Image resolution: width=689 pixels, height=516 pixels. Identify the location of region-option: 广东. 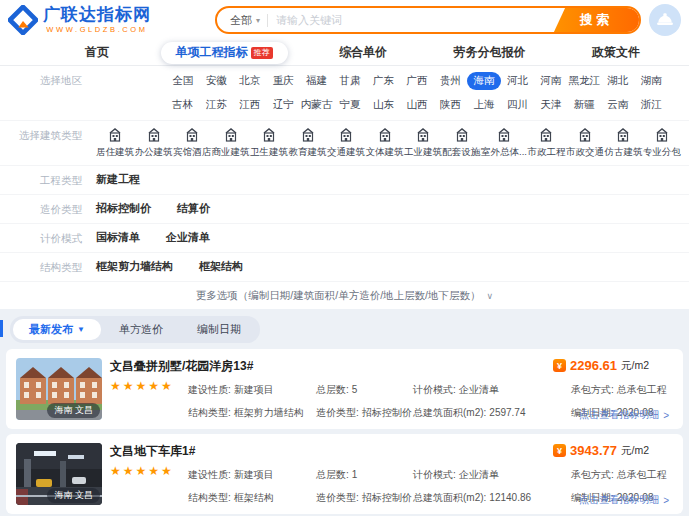
(384, 81).